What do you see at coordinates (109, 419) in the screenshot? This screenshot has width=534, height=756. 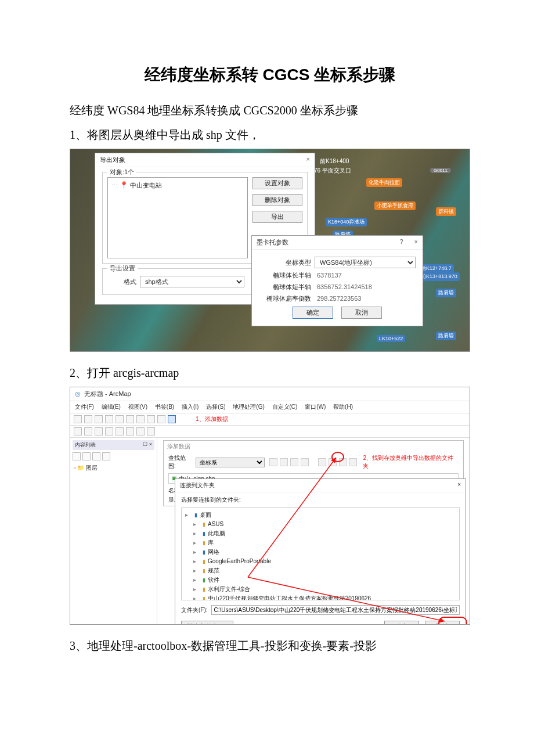 I see `print-icon` at bounding box center [109, 419].